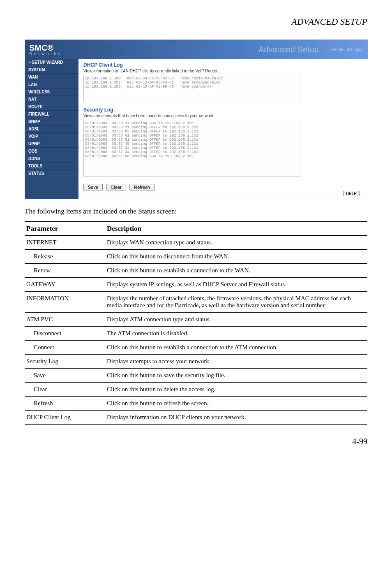  Describe the element at coordinates (52, 144) in the screenshot. I see `sidebar-item: UPnP` at that location.